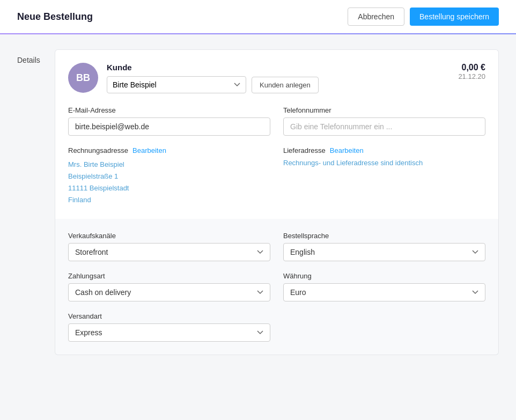 The image size is (516, 420). Describe the element at coordinates (472, 72) in the screenshot. I see `customer-amount: 0,00 € 21.12.20` at that location.